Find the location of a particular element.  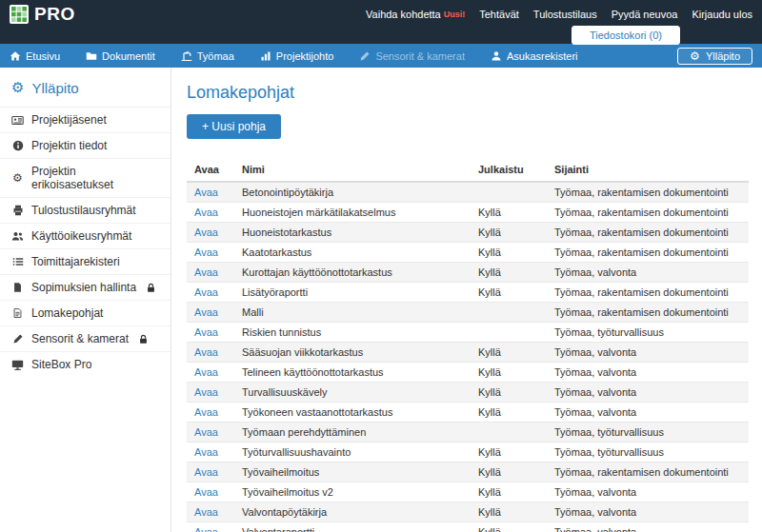

new-template-button: + Uusi pohja is located at coordinates (234, 127).